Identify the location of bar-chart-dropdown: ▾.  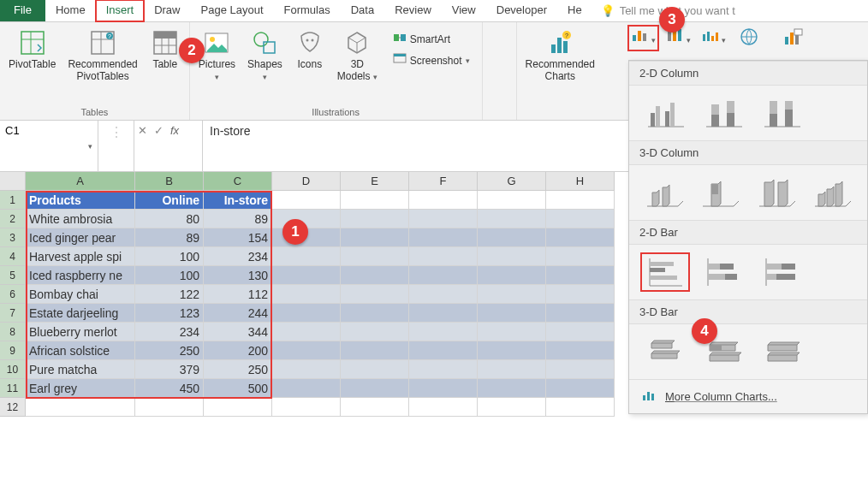
(714, 38).